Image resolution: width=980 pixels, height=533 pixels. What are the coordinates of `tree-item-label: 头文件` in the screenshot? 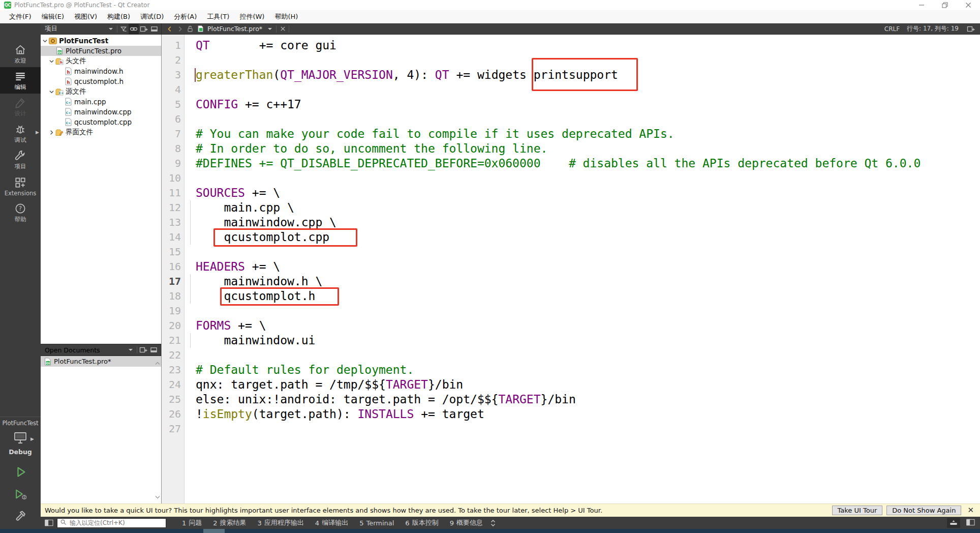 It's located at (76, 61).